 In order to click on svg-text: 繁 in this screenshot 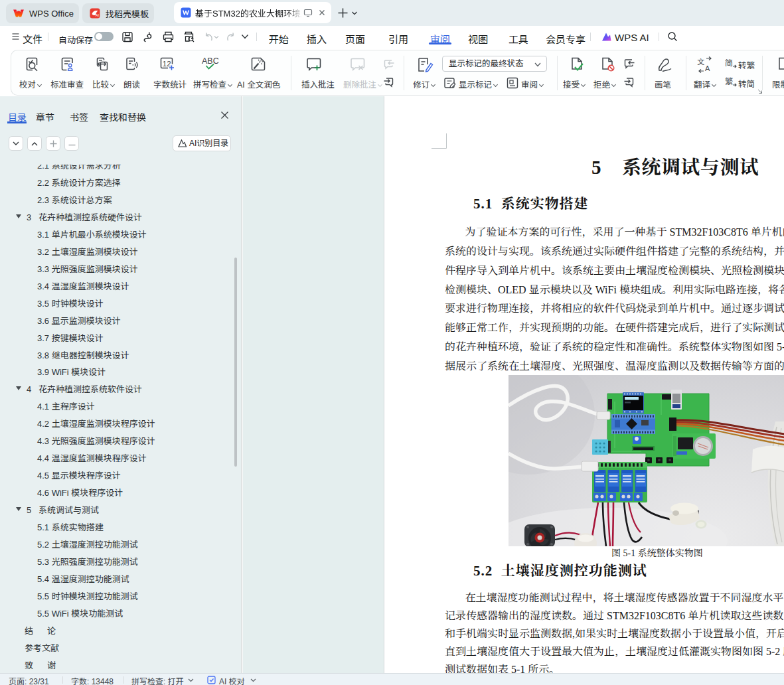, I will do `click(729, 81)`.